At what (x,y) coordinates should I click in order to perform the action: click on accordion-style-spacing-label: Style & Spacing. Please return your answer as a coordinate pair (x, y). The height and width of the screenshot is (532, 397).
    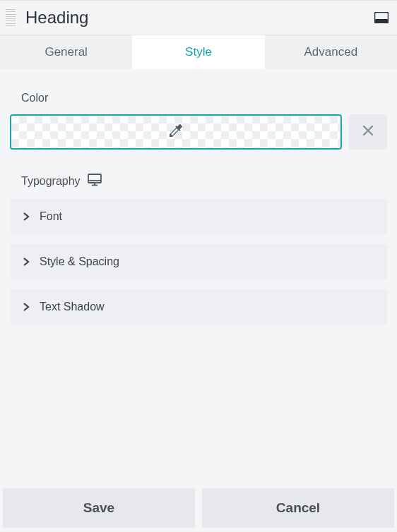
    Looking at the image, I should click on (79, 262).